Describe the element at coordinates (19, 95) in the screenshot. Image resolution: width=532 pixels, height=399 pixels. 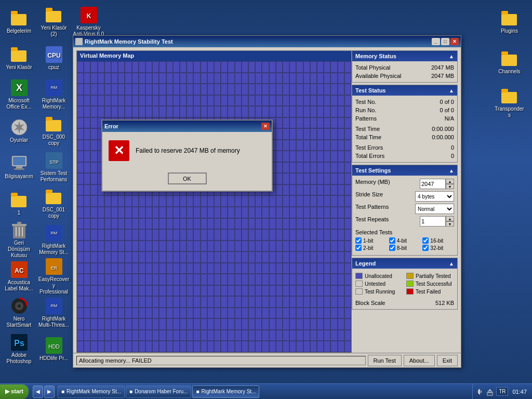
I see `desktop-icon-msoffice: X Microsoft Office Ex...` at that location.